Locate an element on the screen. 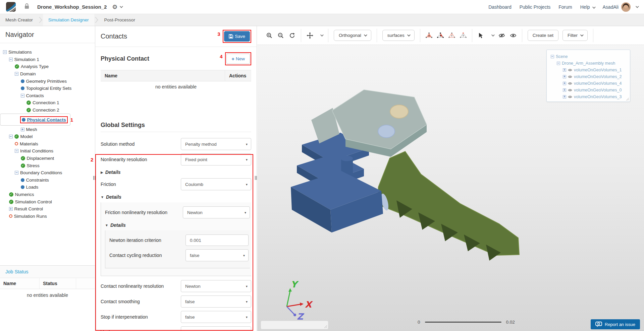 The image size is (644, 331). viewport-message-bar is located at coordinates (294, 325).